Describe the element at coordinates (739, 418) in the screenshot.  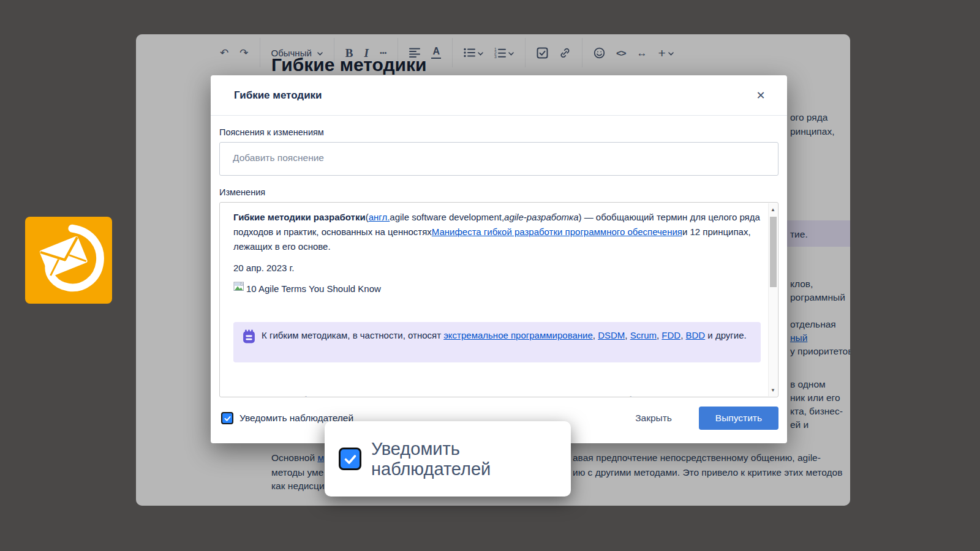
I see `publish-button: Выпустить` at that location.